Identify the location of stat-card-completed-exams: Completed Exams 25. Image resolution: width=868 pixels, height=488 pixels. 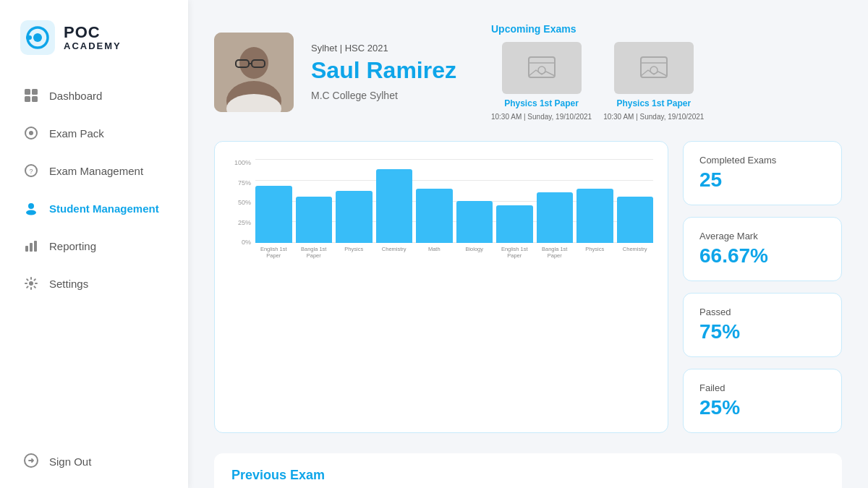
(762, 174).